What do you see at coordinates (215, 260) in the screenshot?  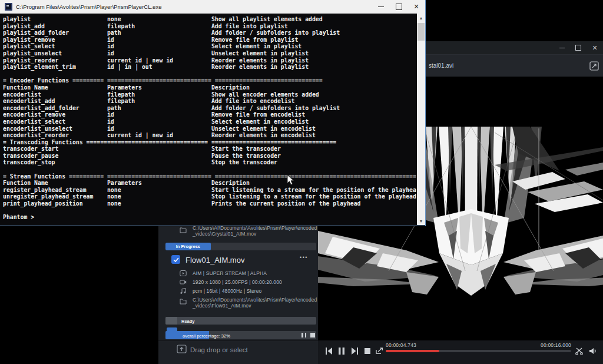 I see `item-filename: Flow01_AIM.mov` at bounding box center [215, 260].